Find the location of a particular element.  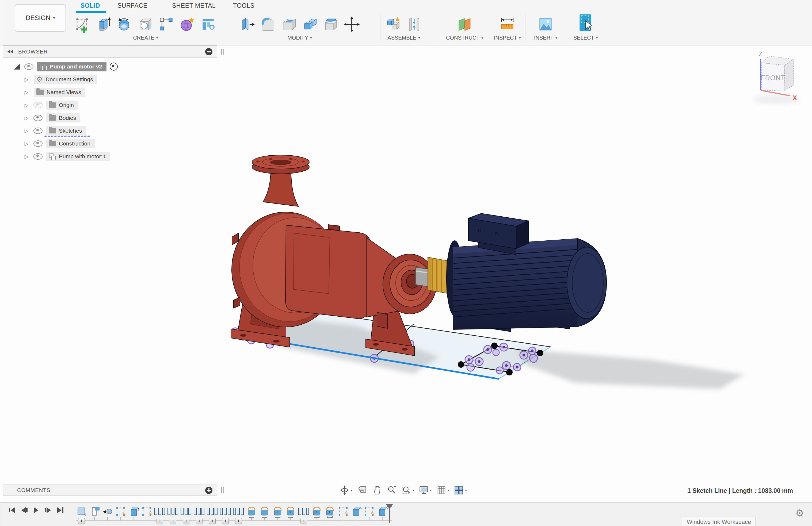

fillet-icon is located at coordinates (268, 25).